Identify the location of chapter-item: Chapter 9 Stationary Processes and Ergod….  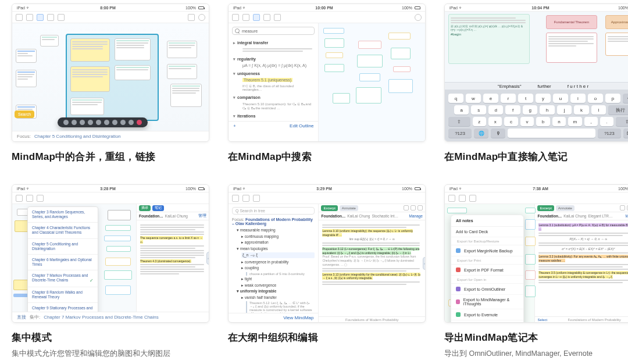
(63, 307).